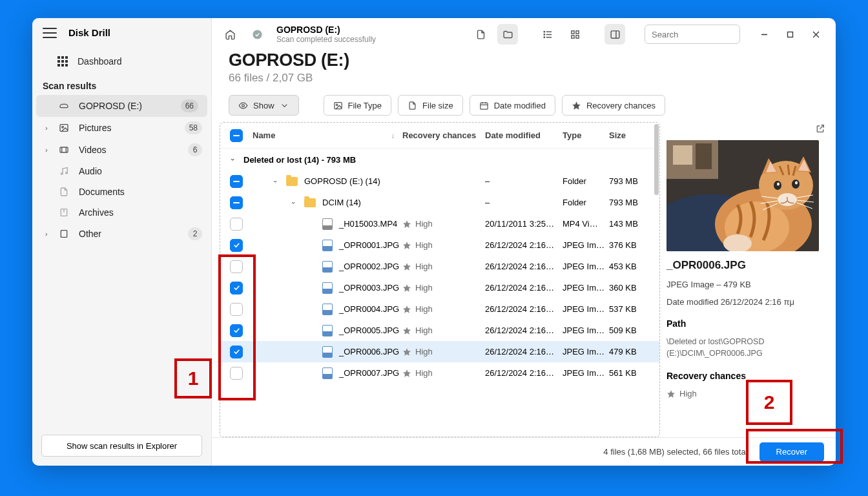 The height and width of the screenshot is (496, 868). Describe the element at coordinates (692, 34) in the screenshot. I see `search-input` at that location.